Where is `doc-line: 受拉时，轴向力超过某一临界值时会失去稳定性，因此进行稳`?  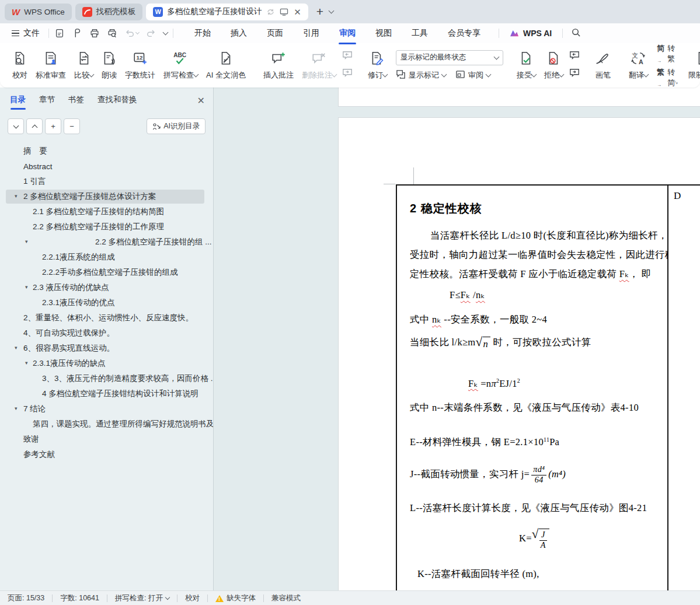
doc-line: 受拉时，轴向力超过某一临界值时会失去稳定性，因此进行稳 is located at coordinates (536, 254).